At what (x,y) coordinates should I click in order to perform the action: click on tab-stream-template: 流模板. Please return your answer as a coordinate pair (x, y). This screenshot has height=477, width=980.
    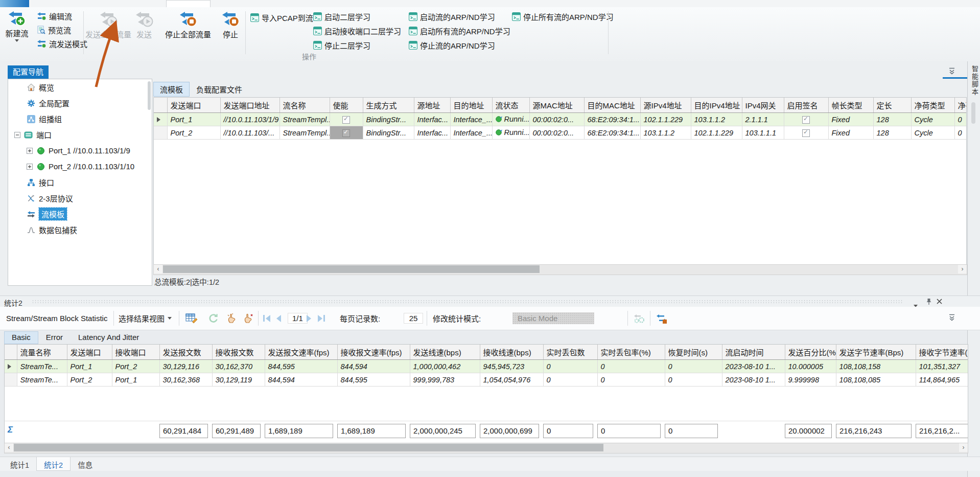
    Looking at the image, I should click on (172, 89).